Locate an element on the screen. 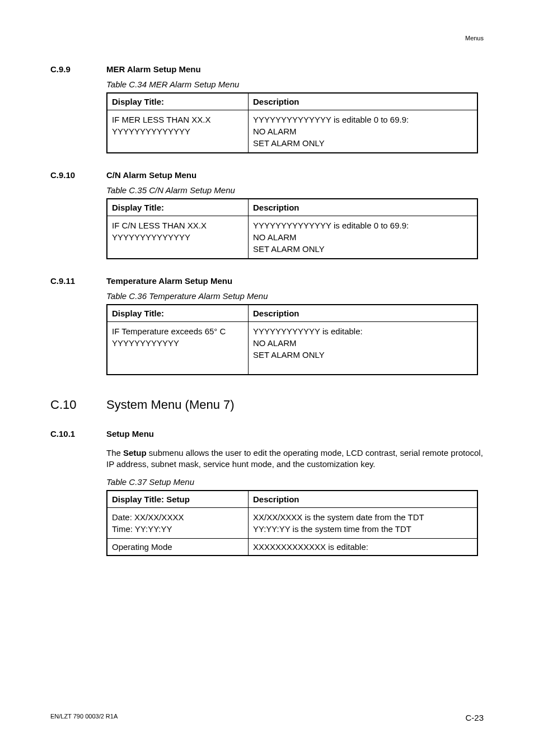  cell-text: Time: YY:YY:YY is located at coordinates (178, 529).